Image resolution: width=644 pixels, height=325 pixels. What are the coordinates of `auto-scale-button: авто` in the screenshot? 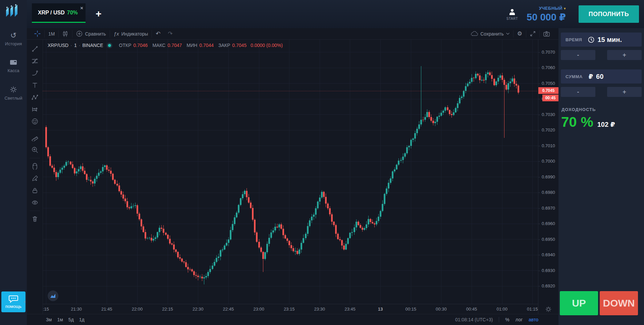 It's located at (533, 320).